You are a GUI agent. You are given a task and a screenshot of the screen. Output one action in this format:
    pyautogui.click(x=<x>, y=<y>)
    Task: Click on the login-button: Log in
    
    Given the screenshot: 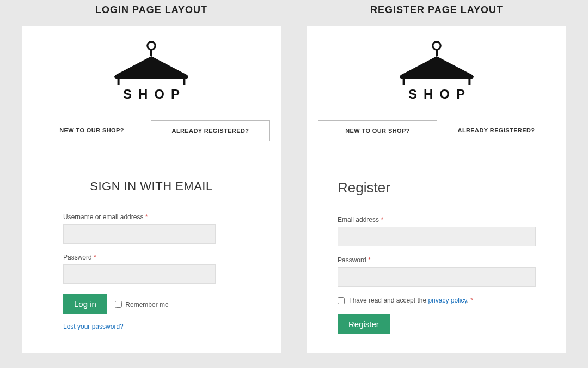 What is the action you would take?
    pyautogui.click(x=85, y=304)
    